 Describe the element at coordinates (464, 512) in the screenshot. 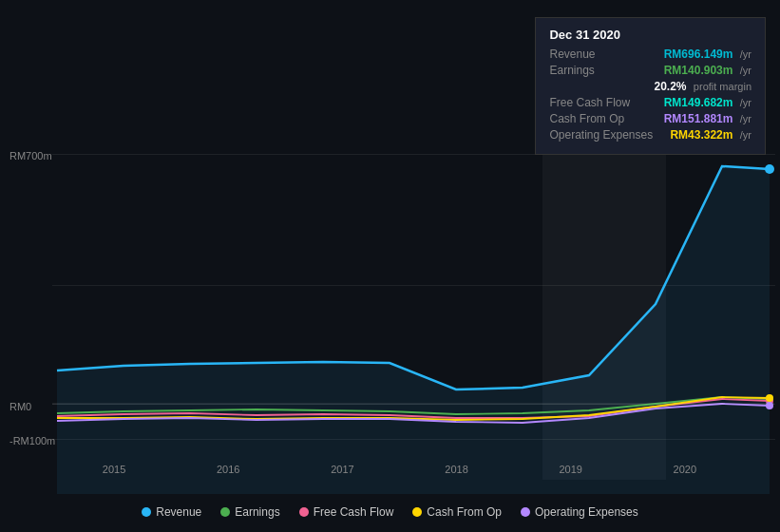

I see `legend-label-cashfromop: Cash From Op` at that location.